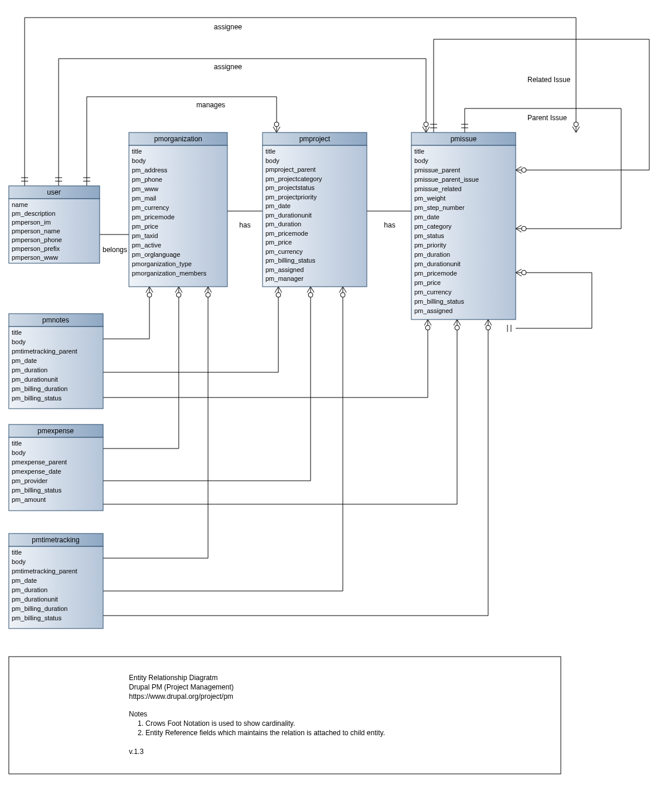 The width and height of the screenshot is (661, 812). Describe the element at coordinates (291, 197) in the screenshot. I see `entity-field: pm_projectpriority` at that location.